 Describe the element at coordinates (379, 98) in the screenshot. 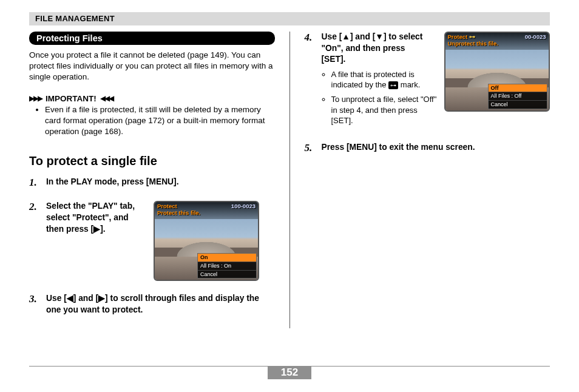

I see `sub-bullet-list: A file that is protected is indicated by…` at that location.